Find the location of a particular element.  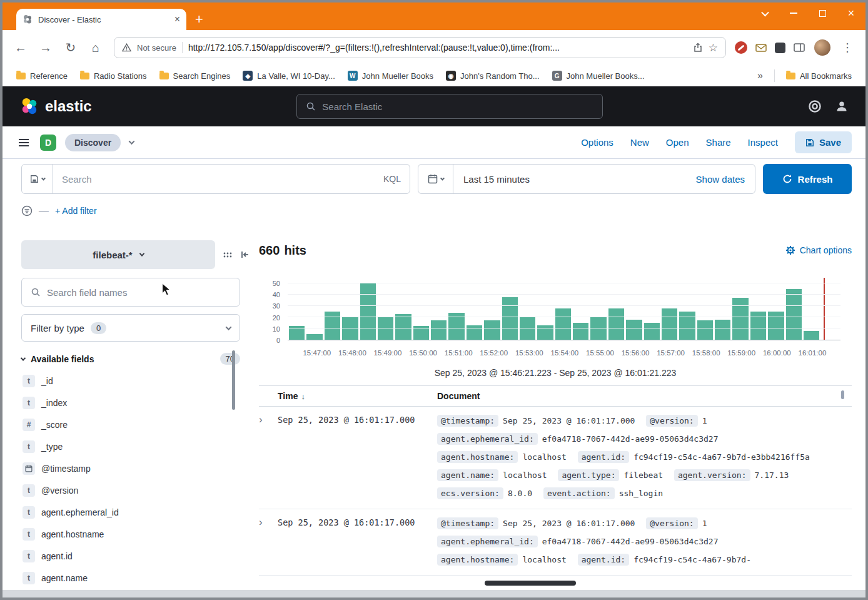

profile-avatar is located at coordinates (822, 48).